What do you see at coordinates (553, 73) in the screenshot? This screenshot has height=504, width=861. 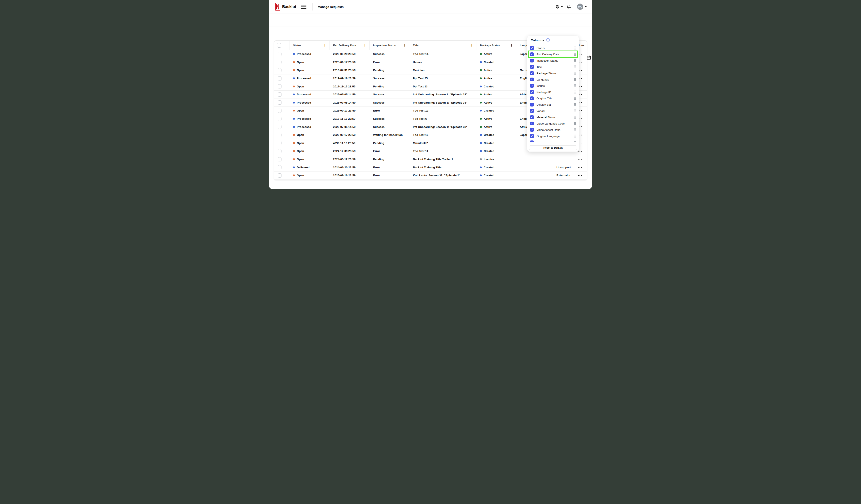 I see `columns-panel-item: ✓ Package Status` at bounding box center [553, 73].